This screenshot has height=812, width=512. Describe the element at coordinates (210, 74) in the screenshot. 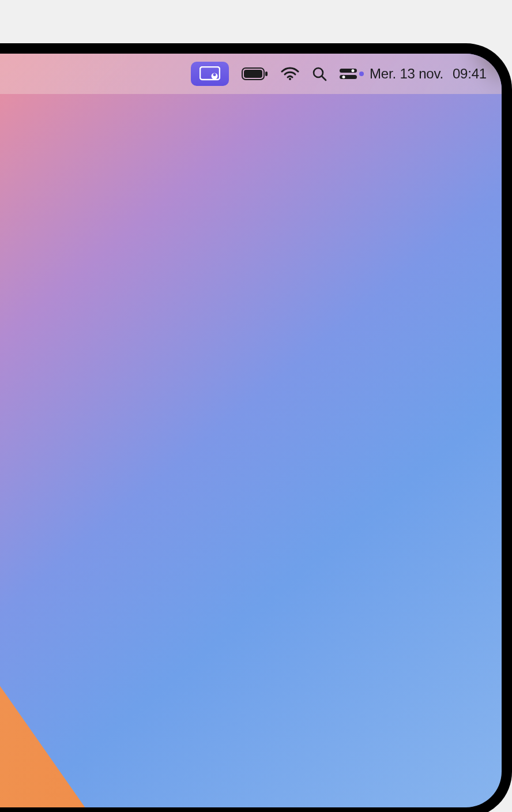

I see `menubar-screenshare-icon` at that location.